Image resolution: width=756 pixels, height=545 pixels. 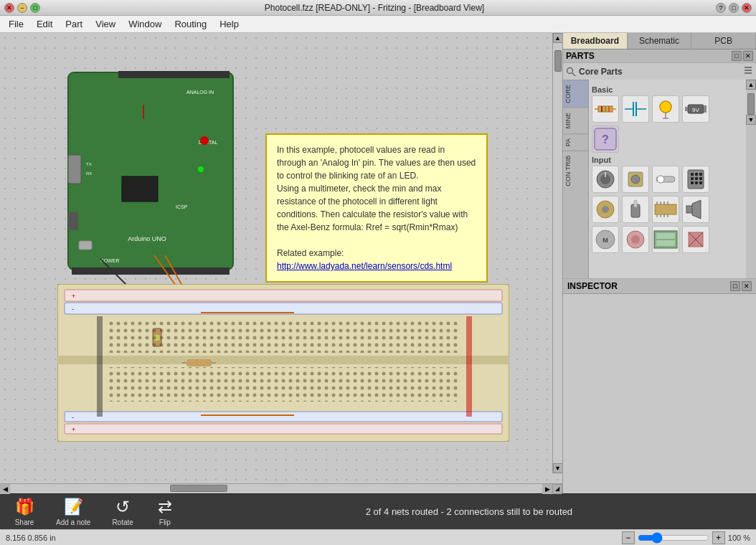 I want to click on help-button: ?, so click(x=721, y=8).